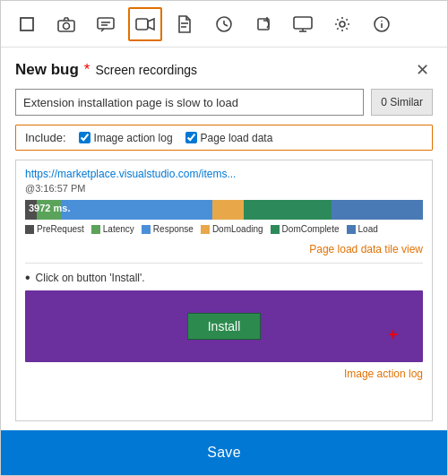 Image resolution: width=448 pixels, height=476 pixels. I want to click on legend-response-color, so click(146, 229).